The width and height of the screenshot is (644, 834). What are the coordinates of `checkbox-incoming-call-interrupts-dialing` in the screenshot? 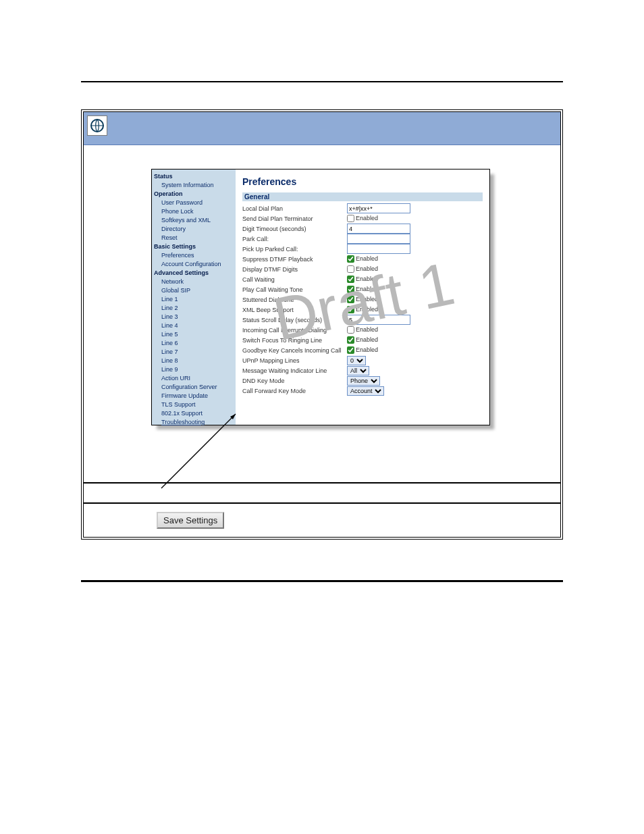 It's located at (351, 330).